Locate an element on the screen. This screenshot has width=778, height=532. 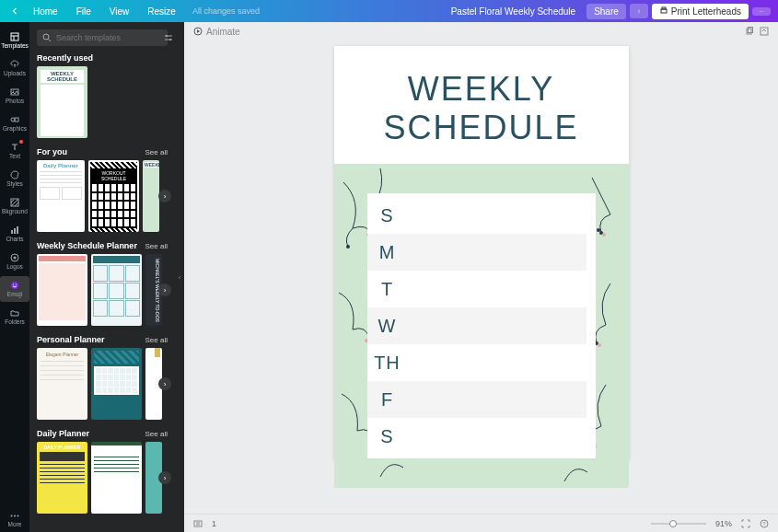
schedule-table: S M T W TH F S is located at coordinates (482, 326).